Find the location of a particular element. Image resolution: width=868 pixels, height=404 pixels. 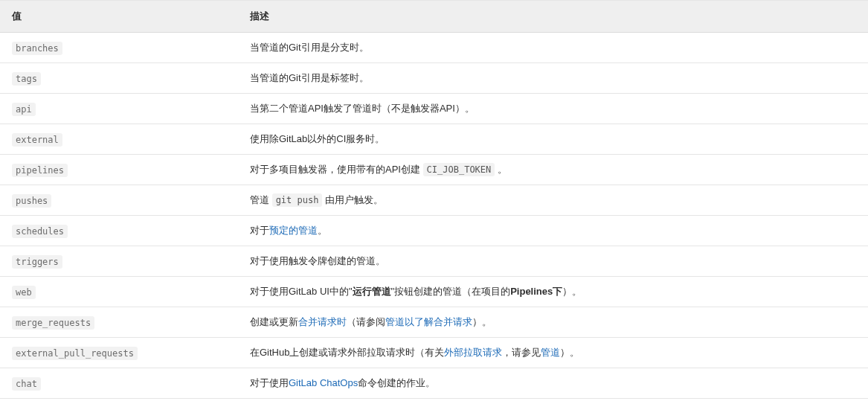

text-span: 管道 is located at coordinates (261, 199).